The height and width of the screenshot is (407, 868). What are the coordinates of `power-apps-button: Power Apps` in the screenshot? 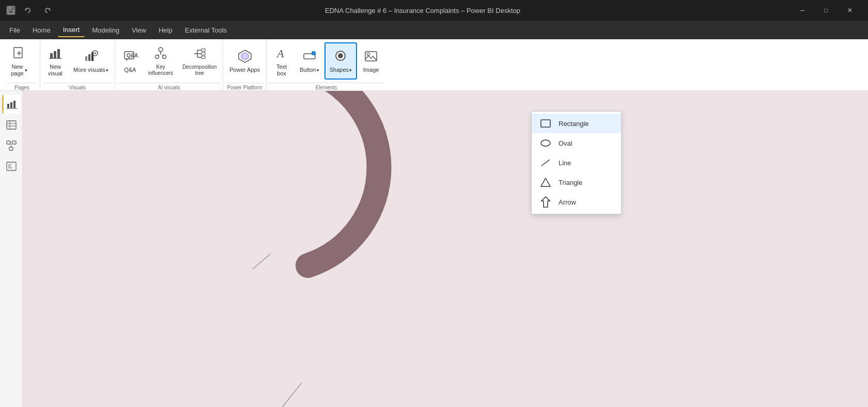 It's located at (245, 61).